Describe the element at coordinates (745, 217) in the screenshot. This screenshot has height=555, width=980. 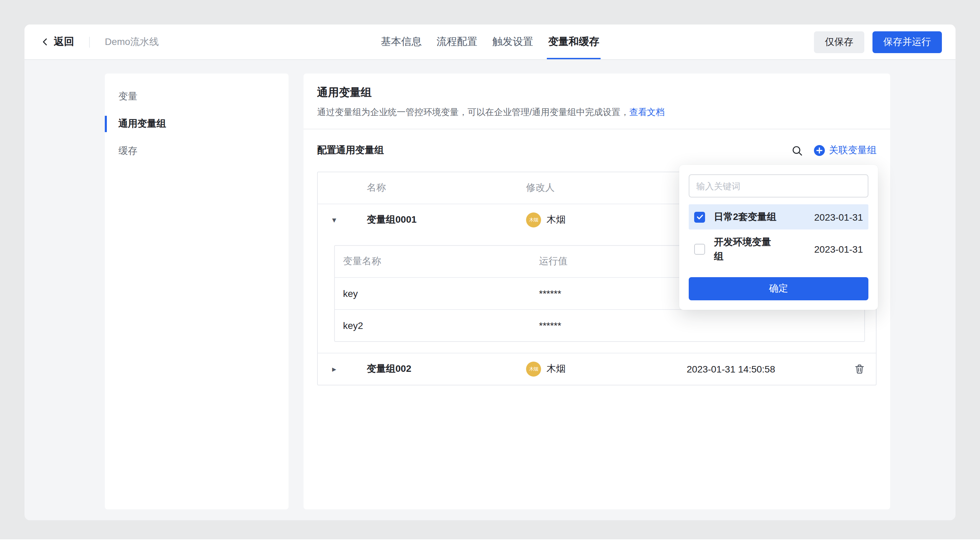
I see `option-label: 日常2套变量组` at that location.